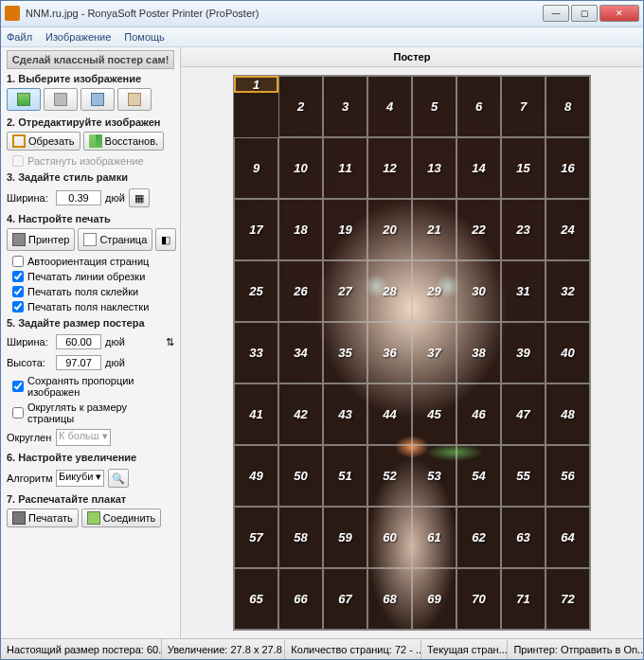  I want to click on poster-cell: 18, so click(301, 229).